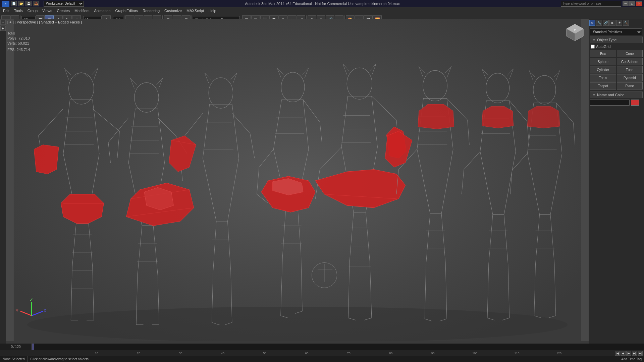 The image size is (644, 362). Describe the element at coordinates (6, 11) in the screenshot. I see `menu-edit: Edit` at that location.